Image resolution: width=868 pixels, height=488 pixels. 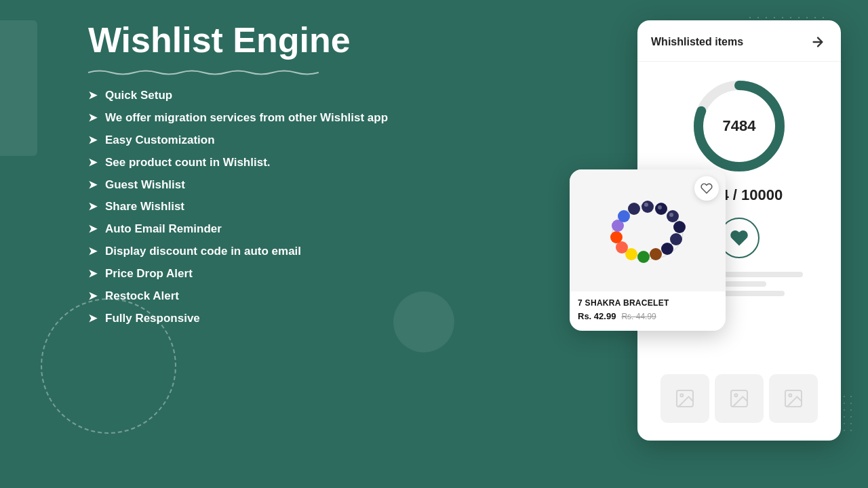 What do you see at coordinates (264, 319) in the screenshot?
I see `list-item: ➤ Fully Responsive` at bounding box center [264, 319].